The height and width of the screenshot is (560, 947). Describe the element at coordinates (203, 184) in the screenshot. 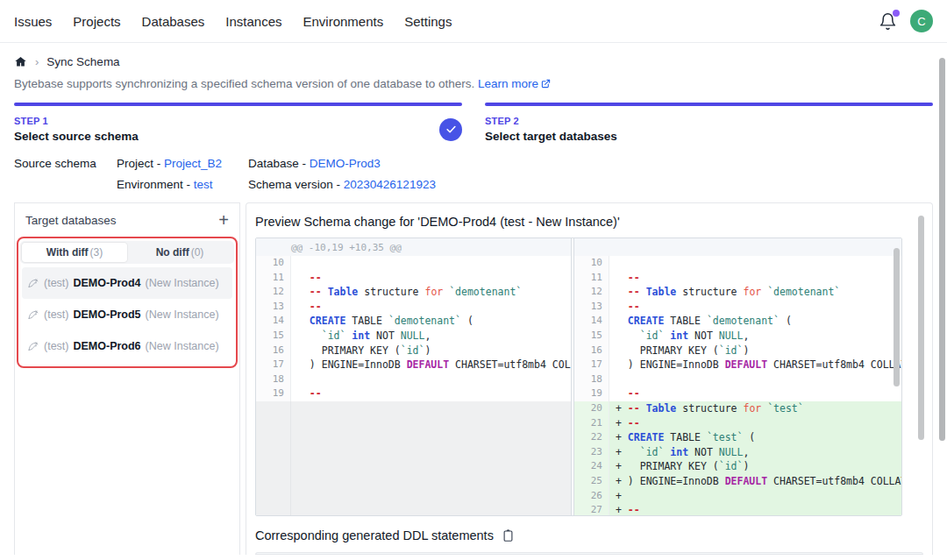

I see `environment-link: test` at that location.